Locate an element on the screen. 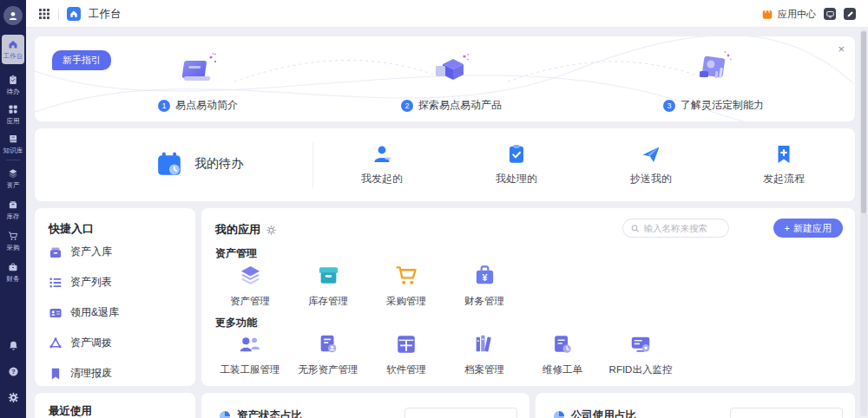 This screenshot has width=868, height=418. sidebar-item-knowledge: 知识库 is located at coordinates (13, 144).